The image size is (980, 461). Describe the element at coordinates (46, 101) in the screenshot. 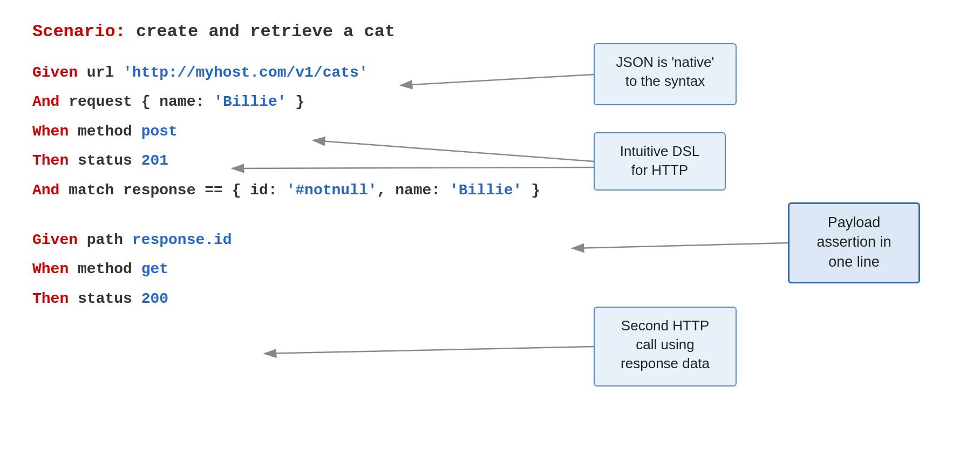

I see `kw-and-1: And` at that location.